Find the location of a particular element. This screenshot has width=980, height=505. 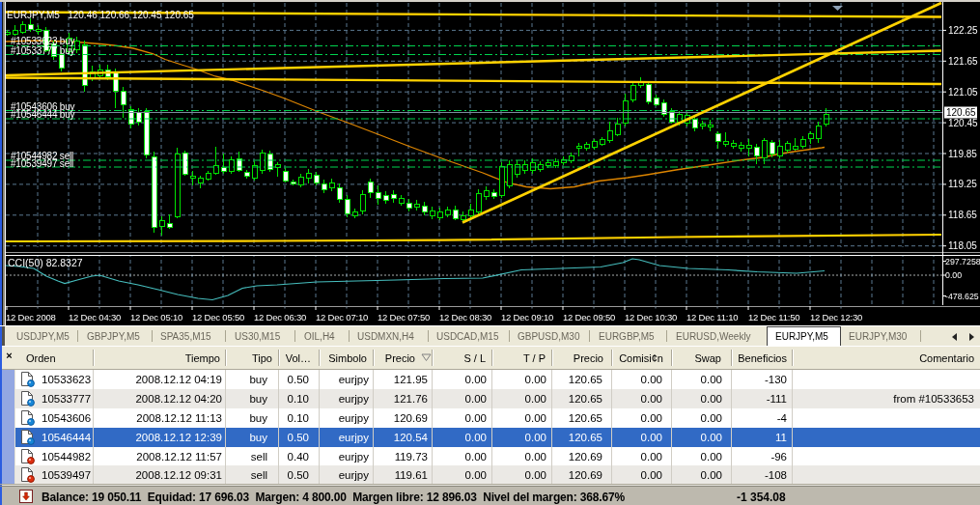

svg-text: 12 Dec 09:50 is located at coordinates (589, 317).